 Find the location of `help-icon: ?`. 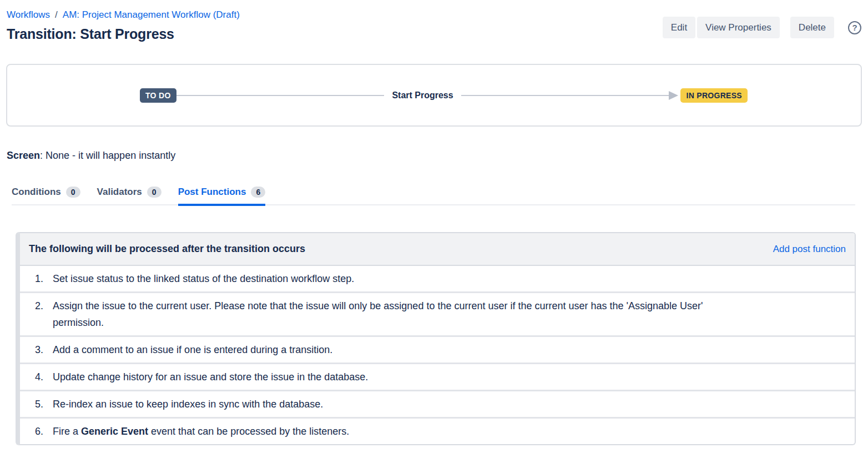

help-icon: ? is located at coordinates (855, 28).